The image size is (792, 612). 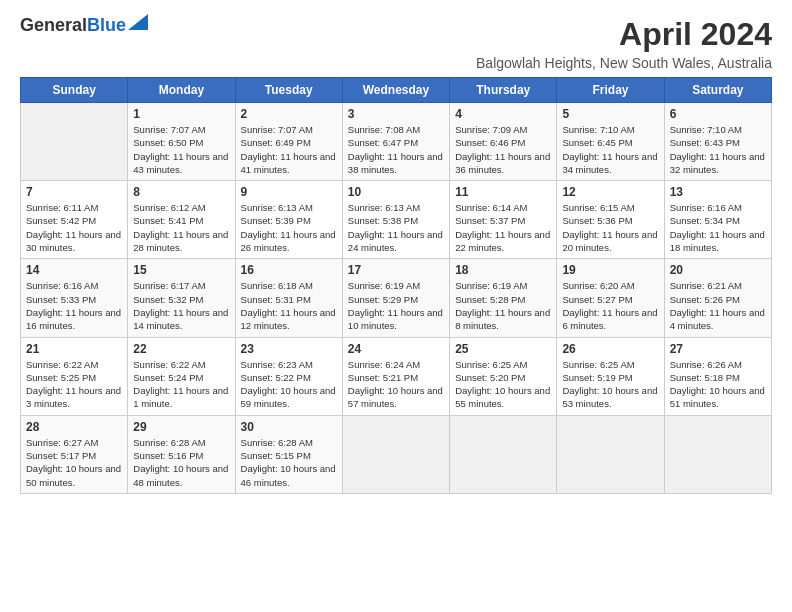 What do you see at coordinates (181, 192) in the screenshot?
I see `day-number: 8` at bounding box center [181, 192].